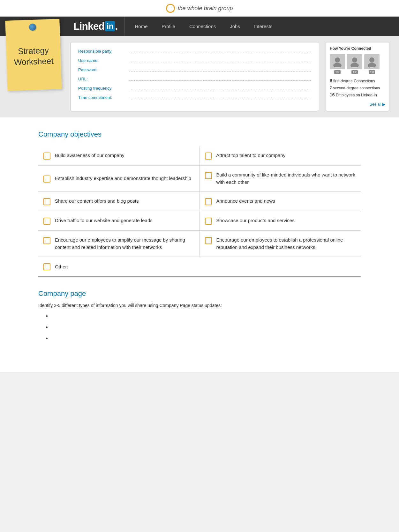 This screenshot has height=532, width=399. I want to click on form-row-responsible: Responsible party:, so click(195, 51).